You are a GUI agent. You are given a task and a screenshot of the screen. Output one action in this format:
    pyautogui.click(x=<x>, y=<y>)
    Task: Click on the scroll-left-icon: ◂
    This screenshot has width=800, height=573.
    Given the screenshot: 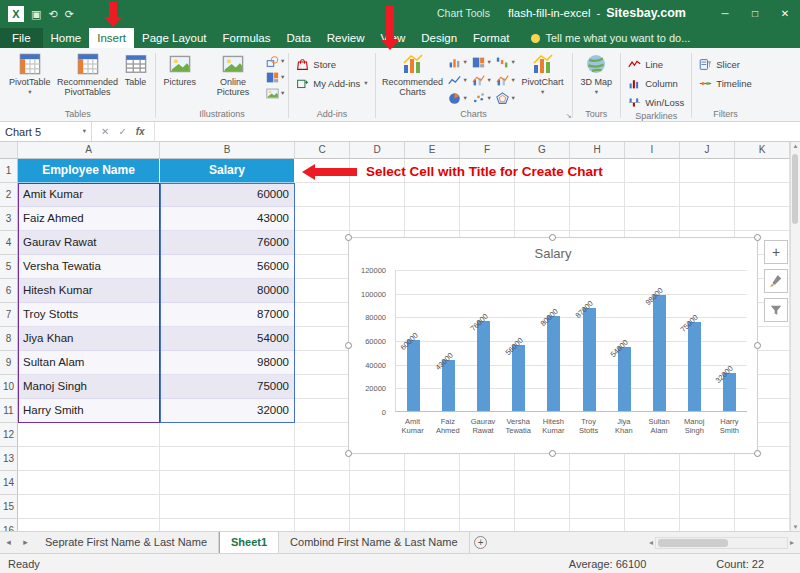 What is the action you would take?
    pyautogui.click(x=651, y=542)
    